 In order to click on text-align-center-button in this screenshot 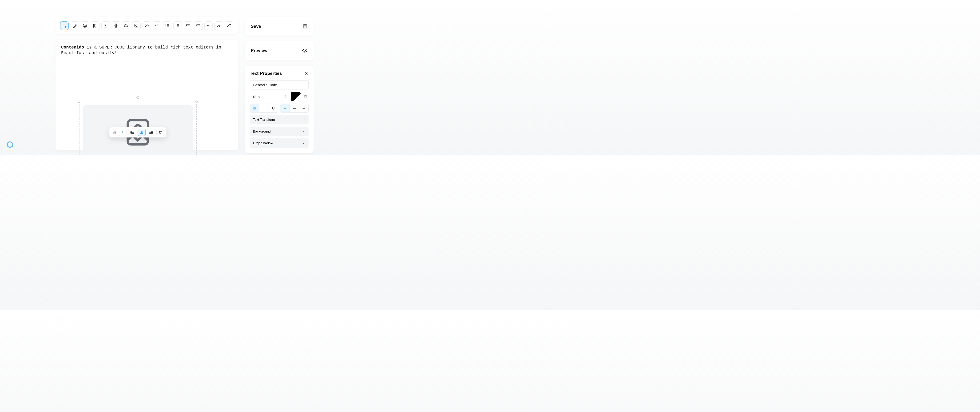, I will do `click(294, 108)`.